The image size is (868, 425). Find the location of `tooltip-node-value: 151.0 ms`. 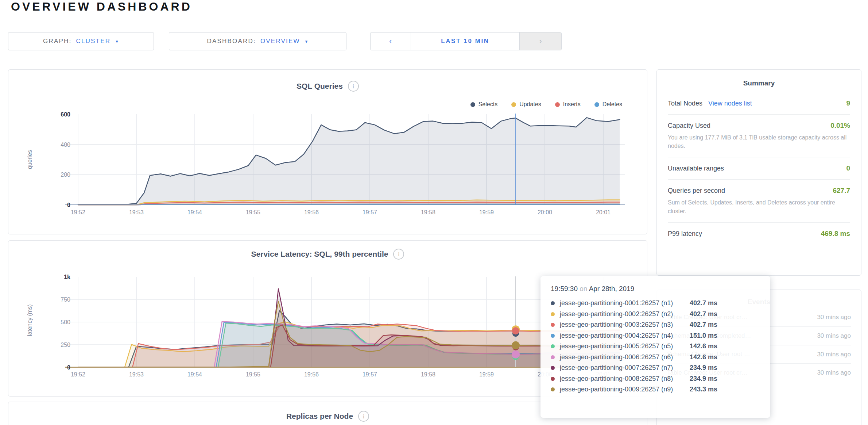

tooltip-node-value: 151.0 ms is located at coordinates (704, 336).